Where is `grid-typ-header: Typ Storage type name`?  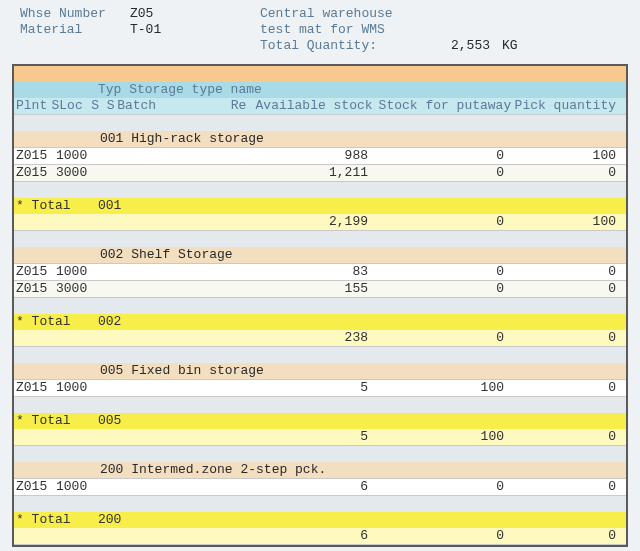 grid-typ-header: Typ Storage type name is located at coordinates (320, 90).